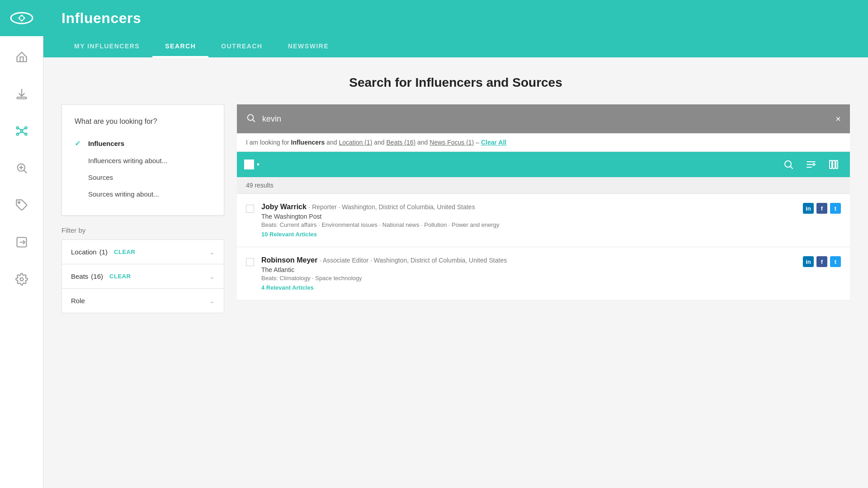 Image resolution: width=868 pixels, height=488 pixels. What do you see at coordinates (78, 301) in the screenshot?
I see `filter-role-label: Role` at bounding box center [78, 301].